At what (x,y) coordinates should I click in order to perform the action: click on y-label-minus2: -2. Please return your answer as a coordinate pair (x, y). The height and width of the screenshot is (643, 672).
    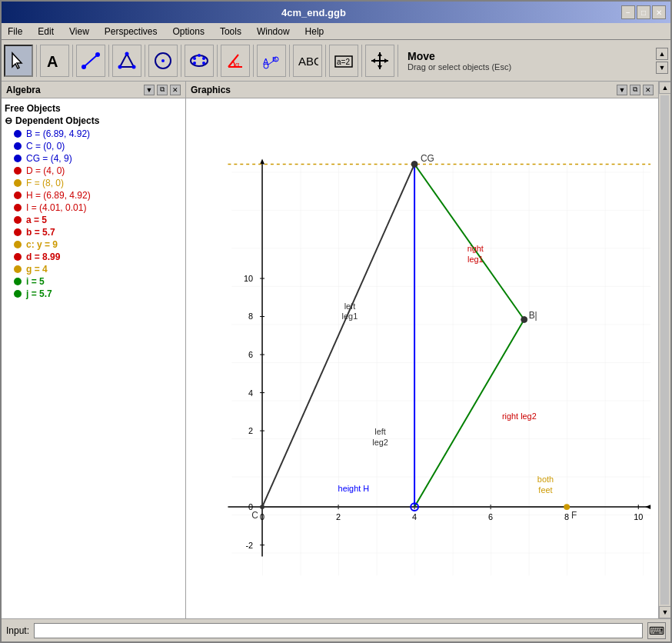
    Looking at the image, I should click on (249, 545).